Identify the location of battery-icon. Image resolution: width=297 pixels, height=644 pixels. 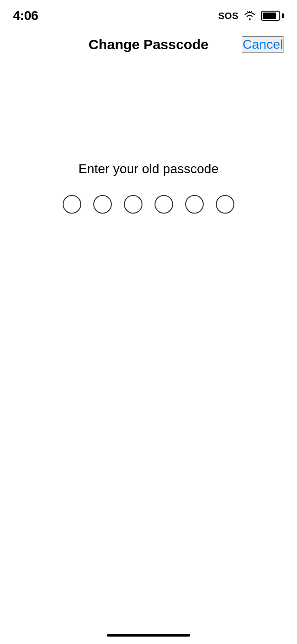
(272, 16).